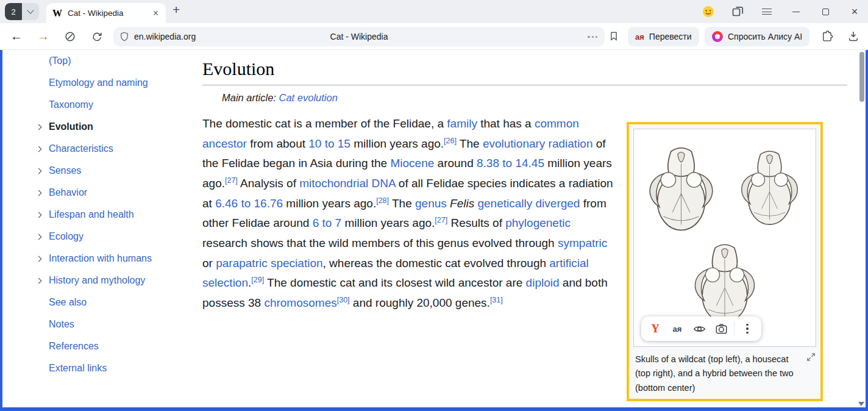 The height and width of the screenshot is (411, 868). Describe the element at coordinates (68, 302) in the screenshot. I see `sidebar-item-label: See also` at that location.